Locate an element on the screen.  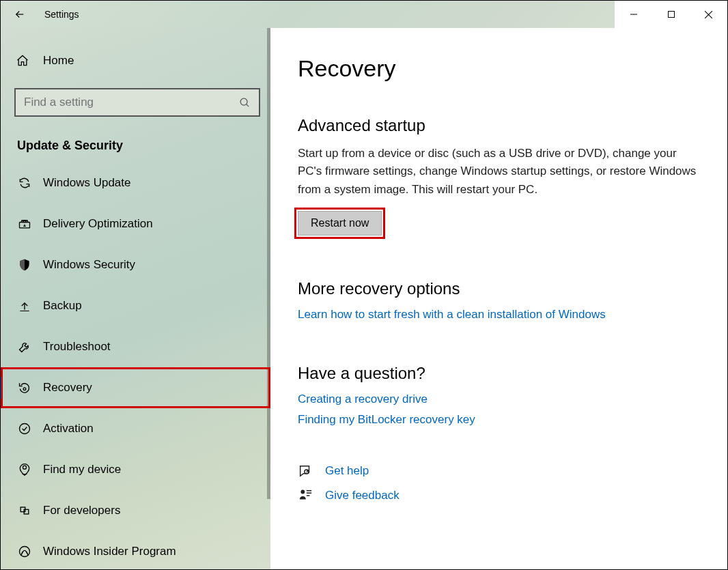
sidebar-item-windows-update: Windows Update is located at coordinates (135, 183).